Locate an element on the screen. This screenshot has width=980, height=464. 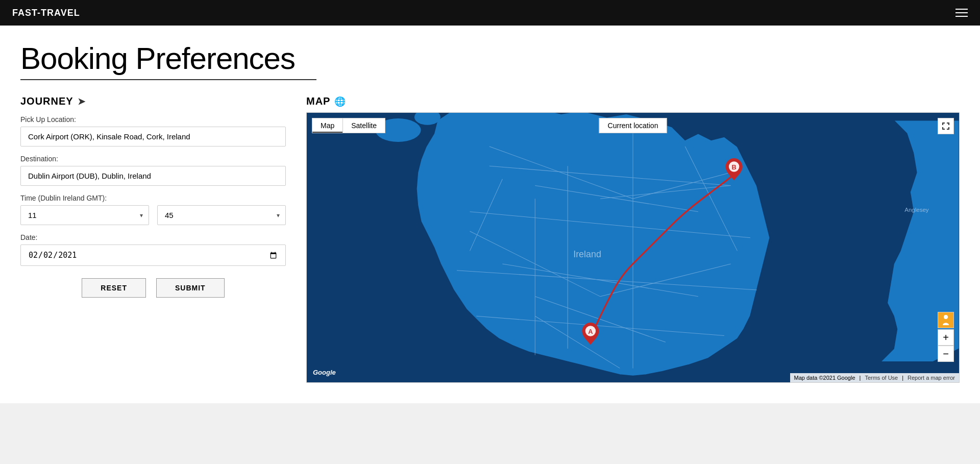
terms-of-use-link: Terms of Use is located at coordinates (881, 378).